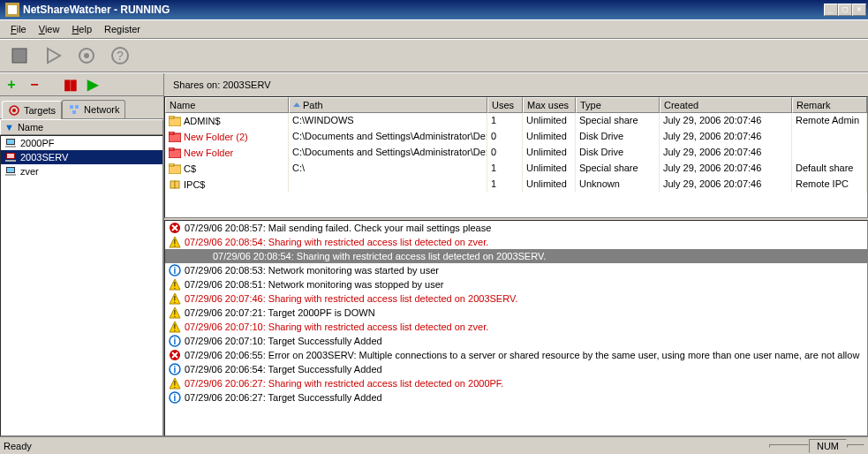  Describe the element at coordinates (516, 169) in the screenshot. I see `table-row: C$C:\1UnlimitedSpecial shareJuly 29, 200…` at that location.